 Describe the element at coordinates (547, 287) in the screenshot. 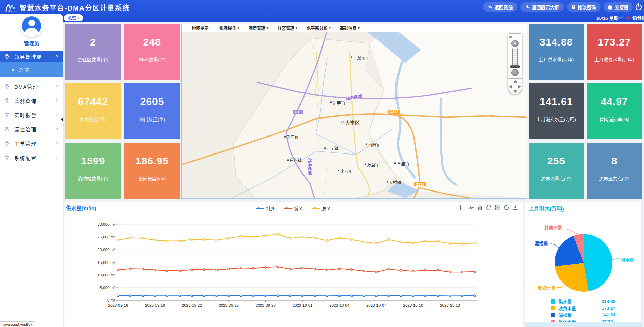

I see `pie-label-billed: 收费水量` at that location.